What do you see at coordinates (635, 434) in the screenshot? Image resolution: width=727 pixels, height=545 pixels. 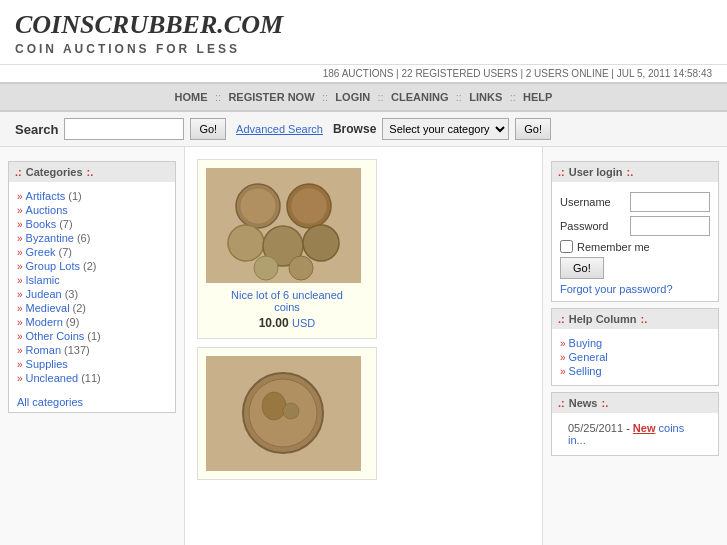 I see `news-item: 05/25/2011 - New coins in...` at bounding box center [635, 434].